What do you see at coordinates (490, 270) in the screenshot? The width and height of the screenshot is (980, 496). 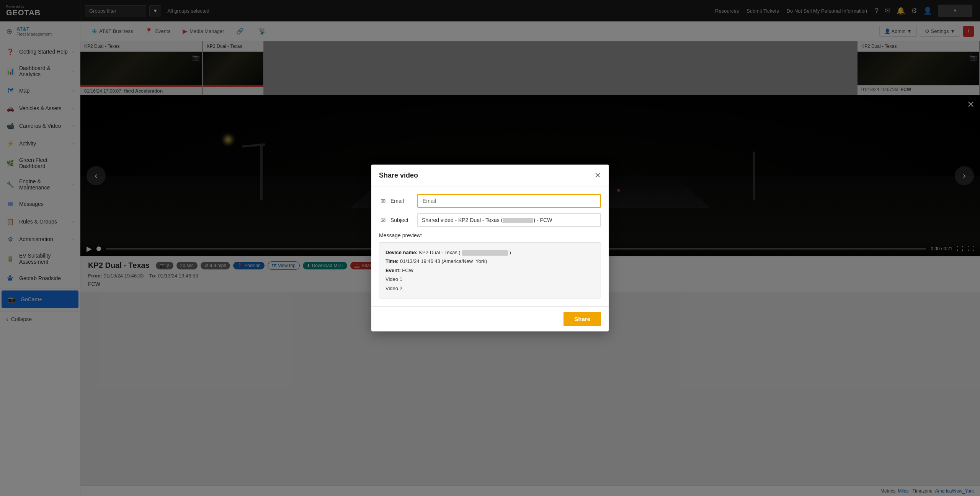 I see `message-preview-box: Device name: KP2 Dual - Texas () Time: 0…` at bounding box center [490, 270].